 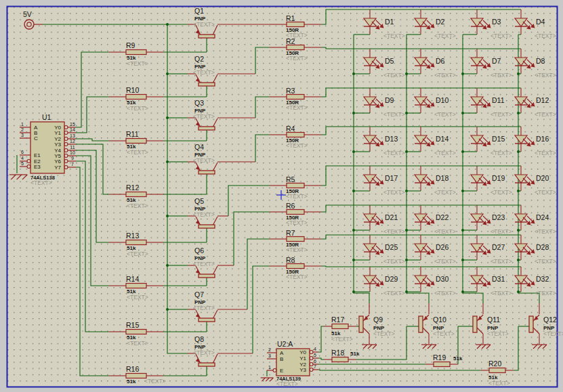 What do you see at coordinates (337, 320) in the screenshot?
I see `component-ref: R17` at bounding box center [337, 320].